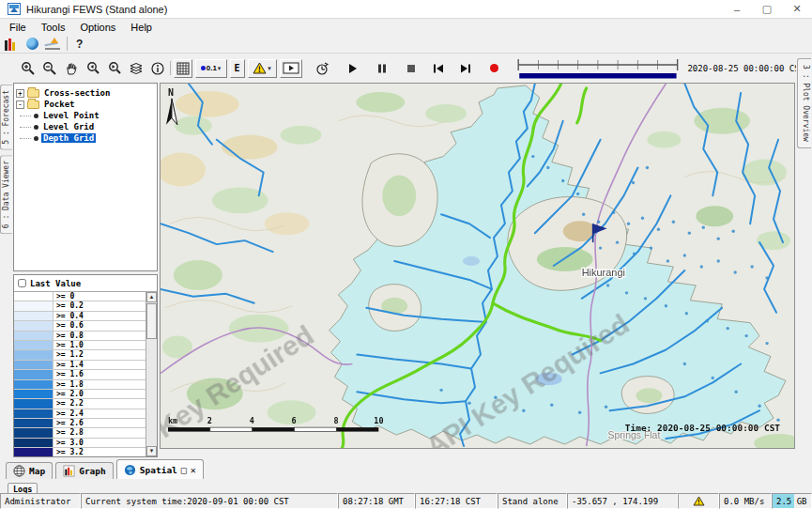  What do you see at coordinates (84, 470) in the screenshot?
I see `tab-graph: Graph` at bounding box center [84, 470].